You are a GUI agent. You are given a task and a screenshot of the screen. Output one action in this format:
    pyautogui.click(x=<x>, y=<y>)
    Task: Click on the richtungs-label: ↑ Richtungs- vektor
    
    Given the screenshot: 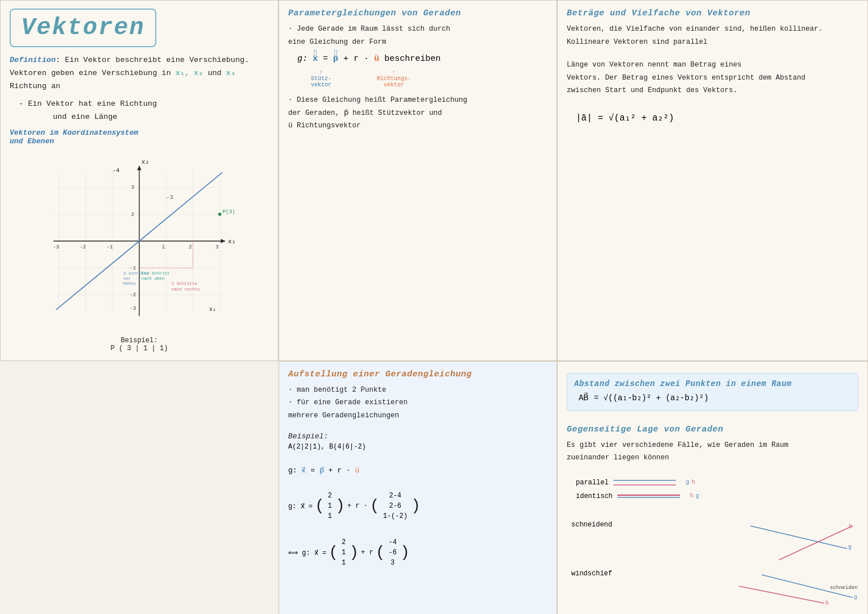 What is the action you would take?
    pyautogui.click(x=394, y=78)
    